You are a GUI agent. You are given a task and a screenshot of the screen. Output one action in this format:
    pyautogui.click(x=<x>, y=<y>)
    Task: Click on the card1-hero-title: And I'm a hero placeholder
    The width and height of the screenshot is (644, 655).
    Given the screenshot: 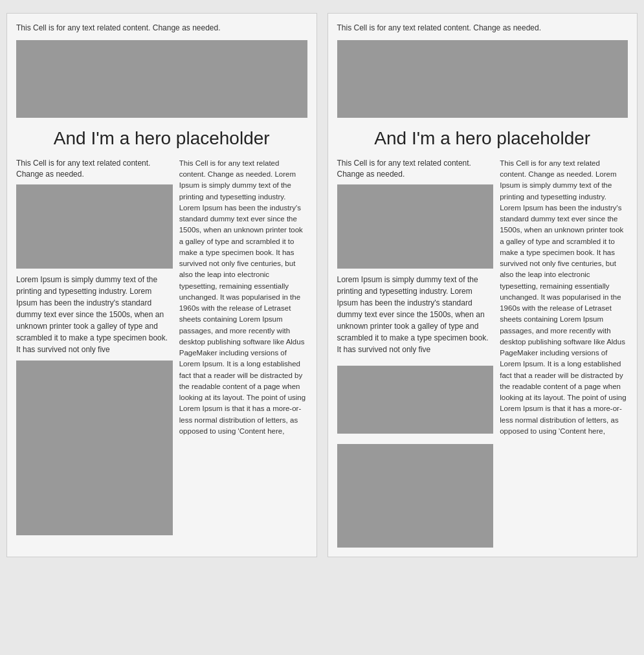 What is the action you would take?
    pyautogui.click(x=162, y=138)
    